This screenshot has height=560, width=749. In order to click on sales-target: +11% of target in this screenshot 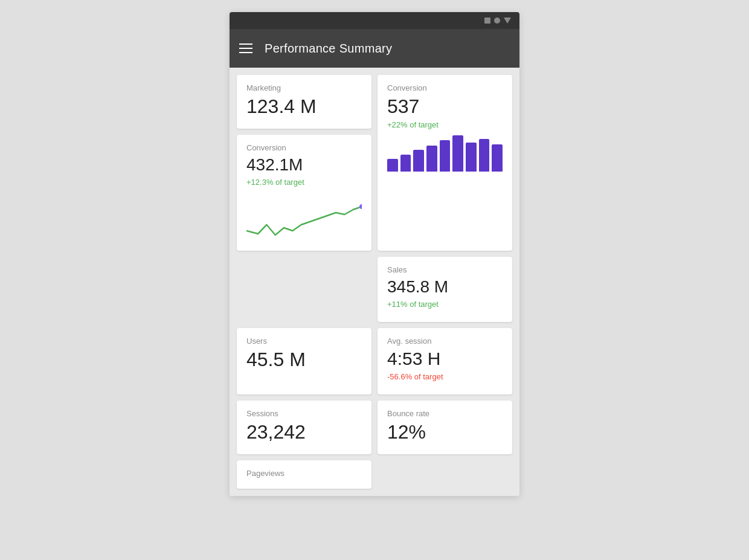, I will do `click(445, 304)`.